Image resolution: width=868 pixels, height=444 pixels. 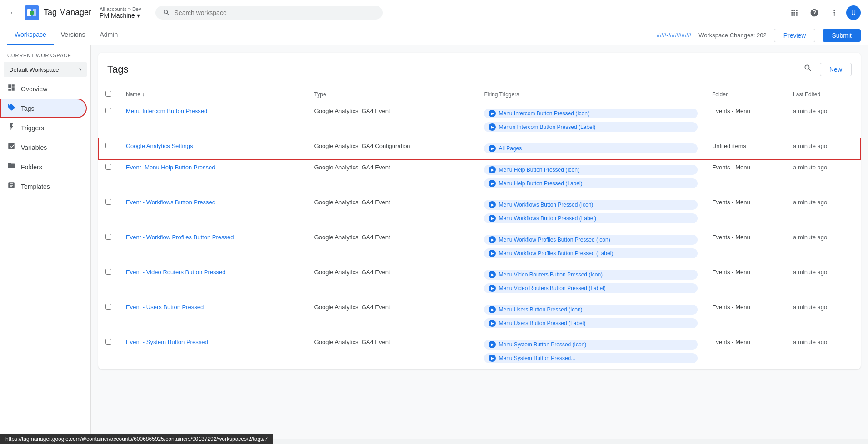 I want to click on trigger-chip: ▶Menu Help Button Pressed (Label), so click(x=591, y=183).